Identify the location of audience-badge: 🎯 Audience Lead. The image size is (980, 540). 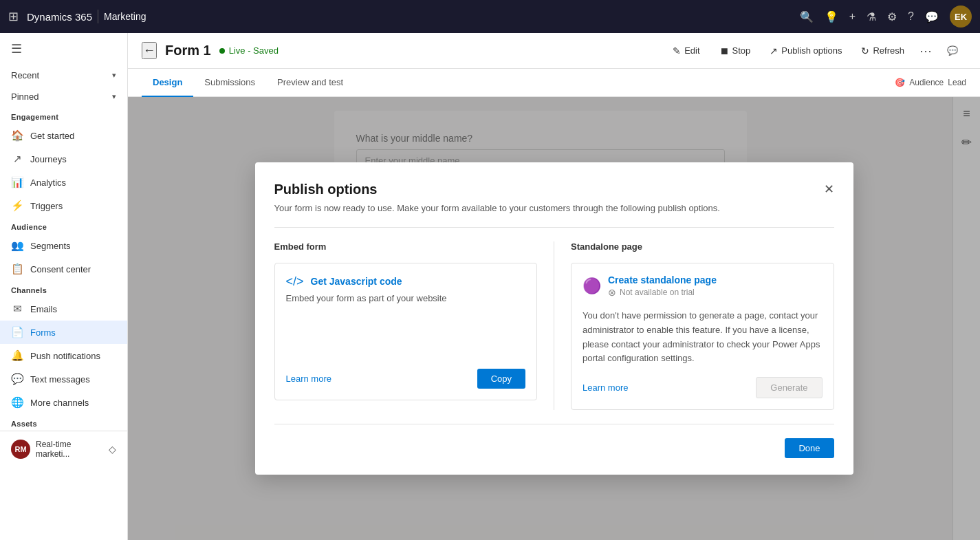
(930, 83).